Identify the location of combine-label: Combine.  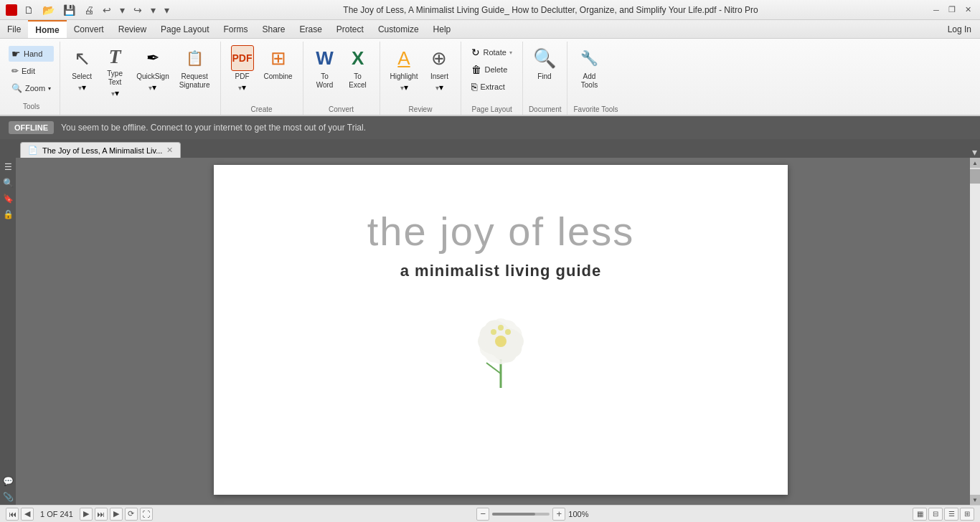
(278, 77).